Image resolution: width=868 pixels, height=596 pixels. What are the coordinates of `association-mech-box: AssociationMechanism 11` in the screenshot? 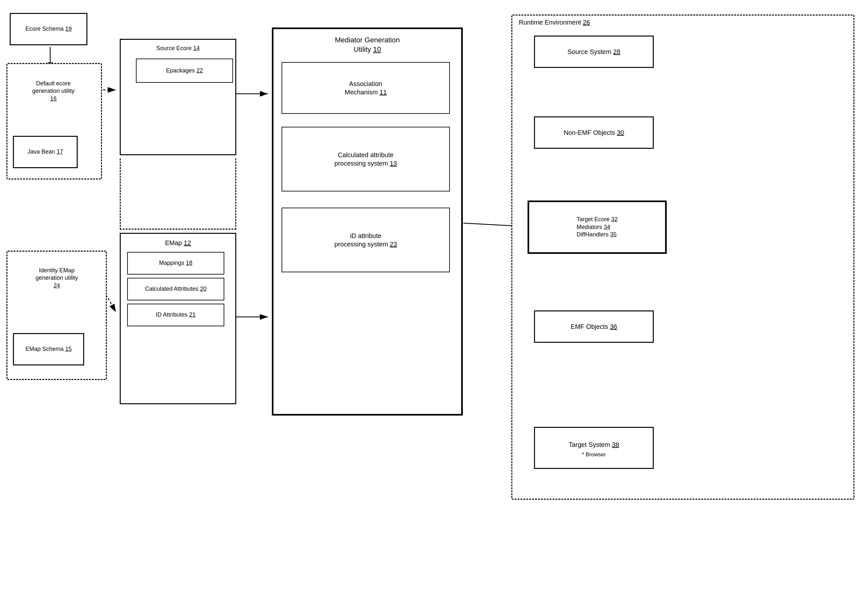 It's located at (366, 88).